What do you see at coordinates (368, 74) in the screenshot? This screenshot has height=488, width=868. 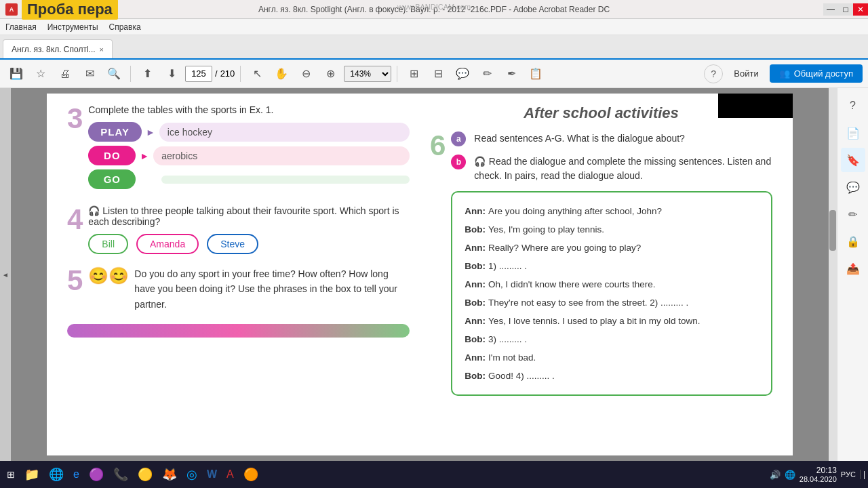 I see `zoom-select: 143% 100% 75% 125%` at bounding box center [368, 74].